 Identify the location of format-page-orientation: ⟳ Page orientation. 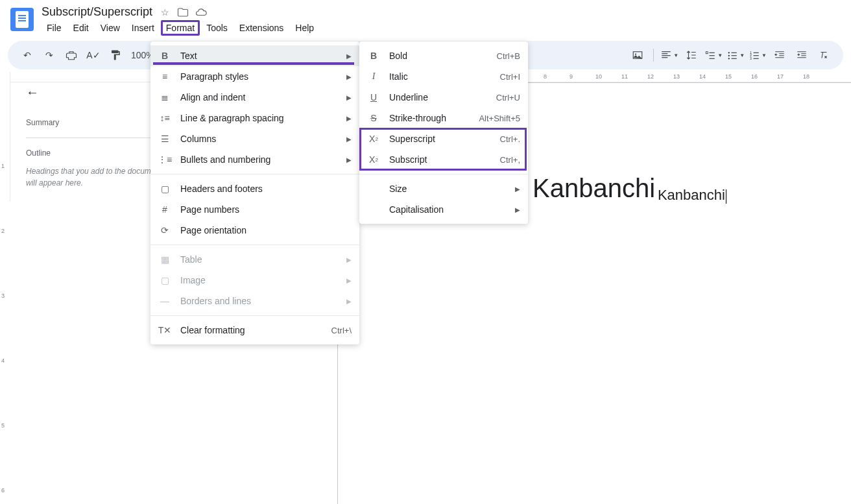
(255, 230).